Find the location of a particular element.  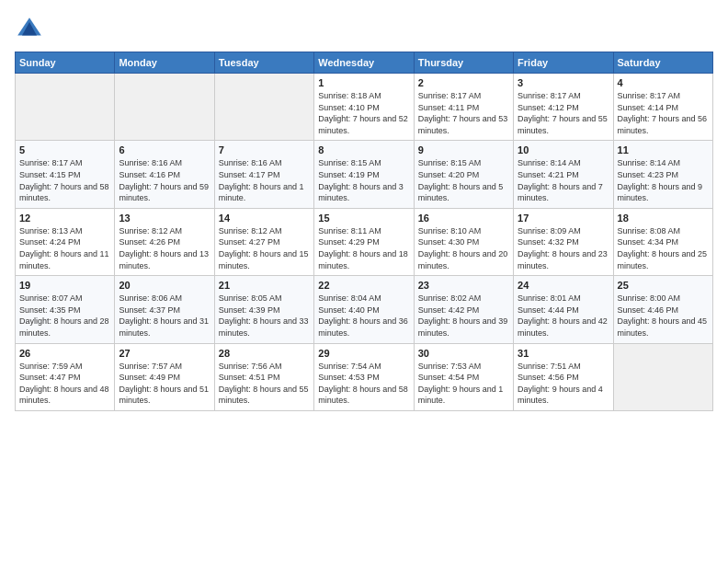

day-info: Sunrise: 8:11 AM Sunset: 4:29 PM Dayligh… is located at coordinates (364, 248).